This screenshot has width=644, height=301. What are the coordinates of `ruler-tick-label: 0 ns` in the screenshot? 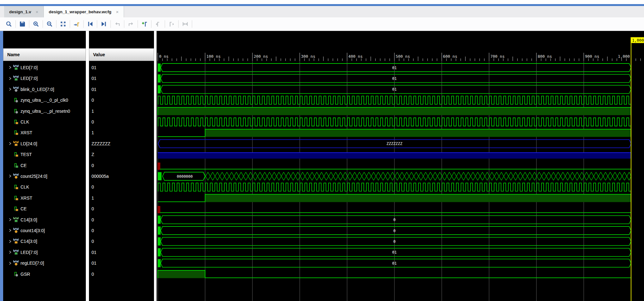 It's located at (164, 56).